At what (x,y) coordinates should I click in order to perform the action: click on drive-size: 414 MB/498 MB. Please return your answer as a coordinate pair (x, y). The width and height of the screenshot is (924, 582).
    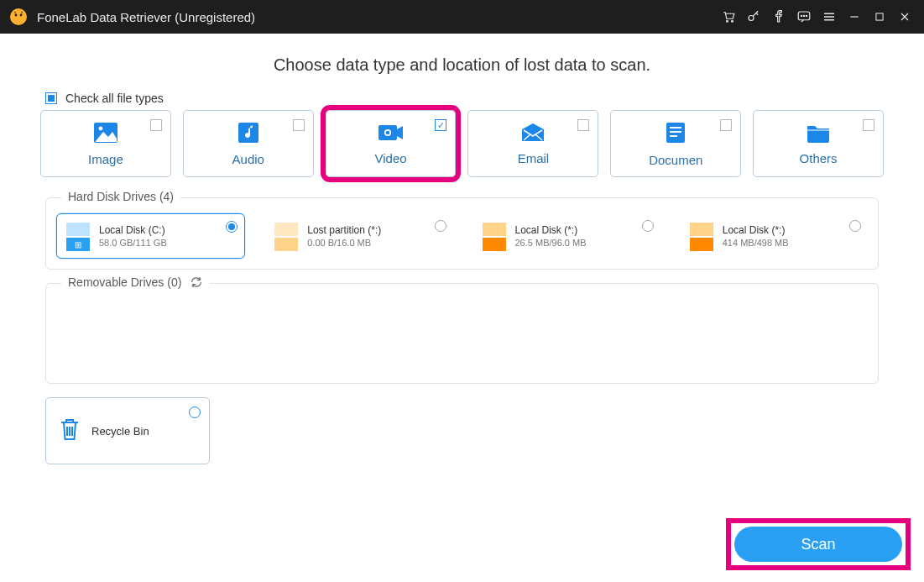
    Looking at the image, I should click on (755, 243).